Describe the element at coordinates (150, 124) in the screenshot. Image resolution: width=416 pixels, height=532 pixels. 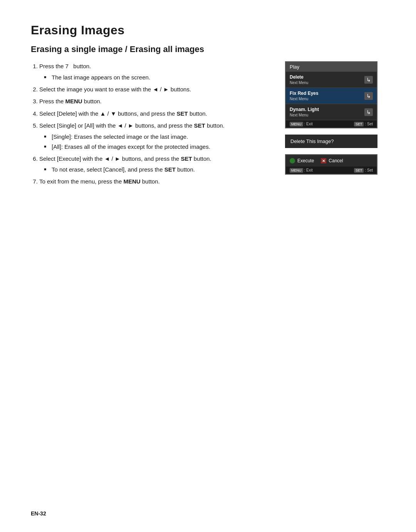
I see `steps-list: Press the 7 button. The last image appea…` at that location.